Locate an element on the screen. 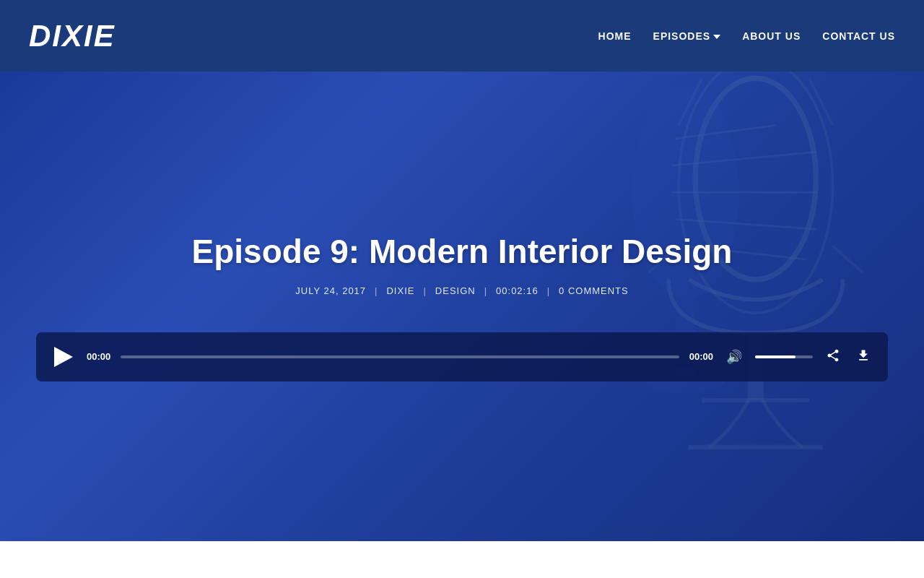 This screenshot has width=924, height=578. episode-category: DESIGN is located at coordinates (456, 290).